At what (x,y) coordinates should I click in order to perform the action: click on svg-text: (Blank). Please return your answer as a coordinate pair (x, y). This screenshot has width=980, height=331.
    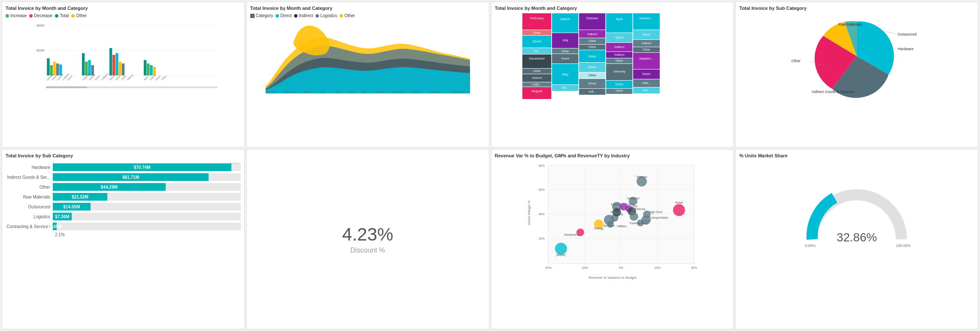
    Looking at the image, I should click on (561, 255).